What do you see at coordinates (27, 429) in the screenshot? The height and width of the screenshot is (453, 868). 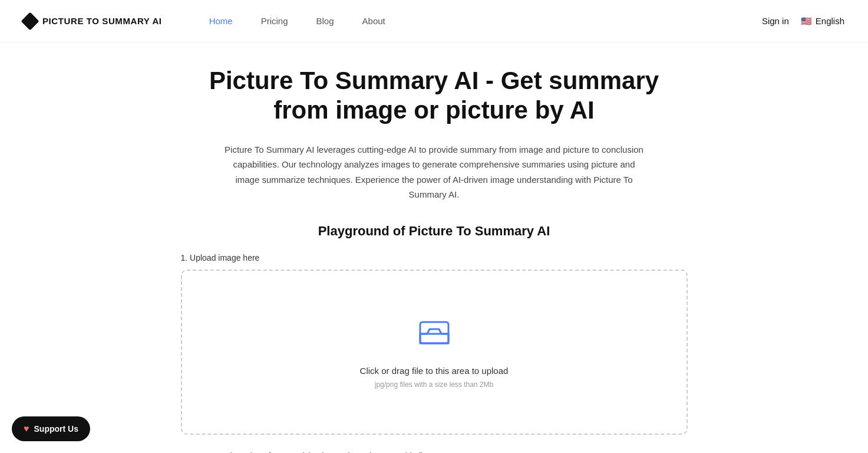 I see `heart-icon: ♥` at bounding box center [27, 429].